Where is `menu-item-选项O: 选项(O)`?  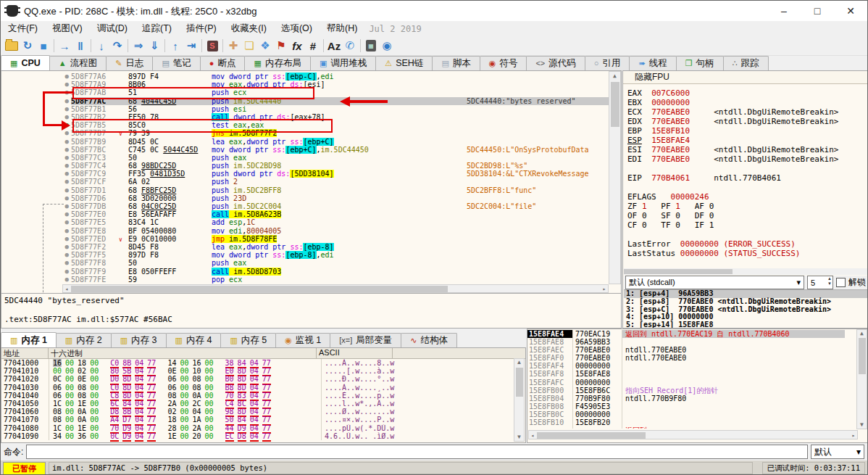 menu-item-选项O: 选项(O) is located at coordinates (297, 28).